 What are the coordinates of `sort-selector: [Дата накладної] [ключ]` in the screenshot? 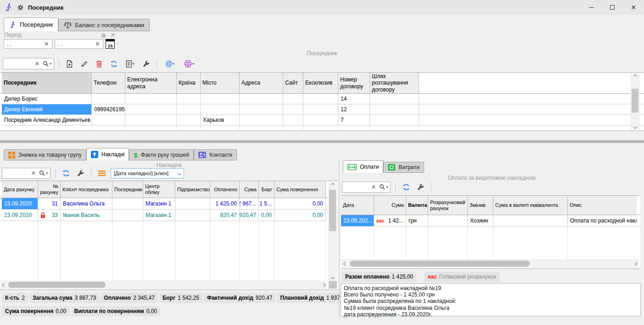 It's located at (147, 173).